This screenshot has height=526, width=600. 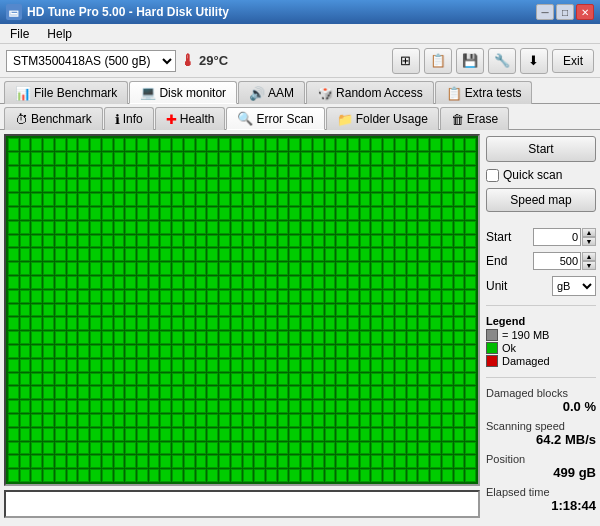 I want to click on toolbar-btn-5: ⬇, so click(x=534, y=61).